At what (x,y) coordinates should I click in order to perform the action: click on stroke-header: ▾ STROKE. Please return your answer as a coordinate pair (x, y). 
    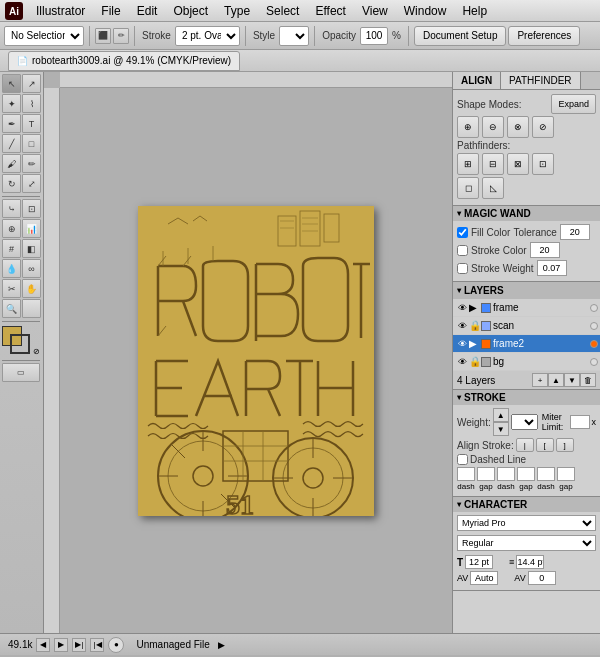
    Looking at the image, I should click on (526, 398).